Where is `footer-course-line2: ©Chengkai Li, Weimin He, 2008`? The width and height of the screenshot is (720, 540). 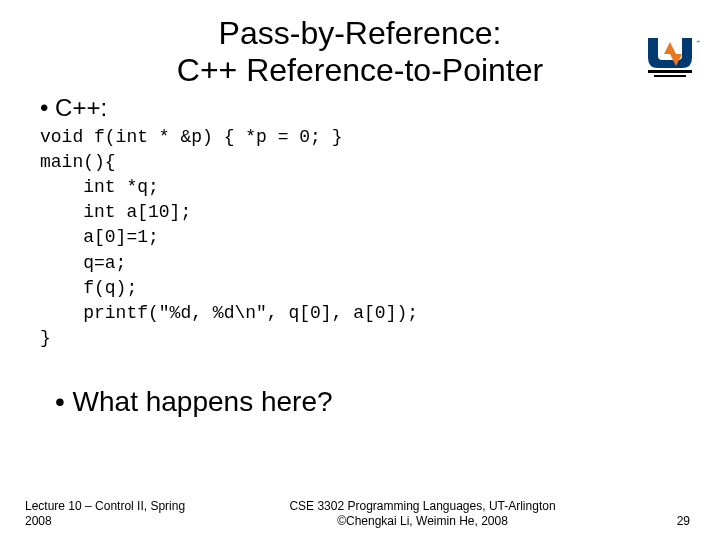 footer-course-line2: ©Chengkai Li, Weimin He, 2008 is located at coordinates (422, 521).